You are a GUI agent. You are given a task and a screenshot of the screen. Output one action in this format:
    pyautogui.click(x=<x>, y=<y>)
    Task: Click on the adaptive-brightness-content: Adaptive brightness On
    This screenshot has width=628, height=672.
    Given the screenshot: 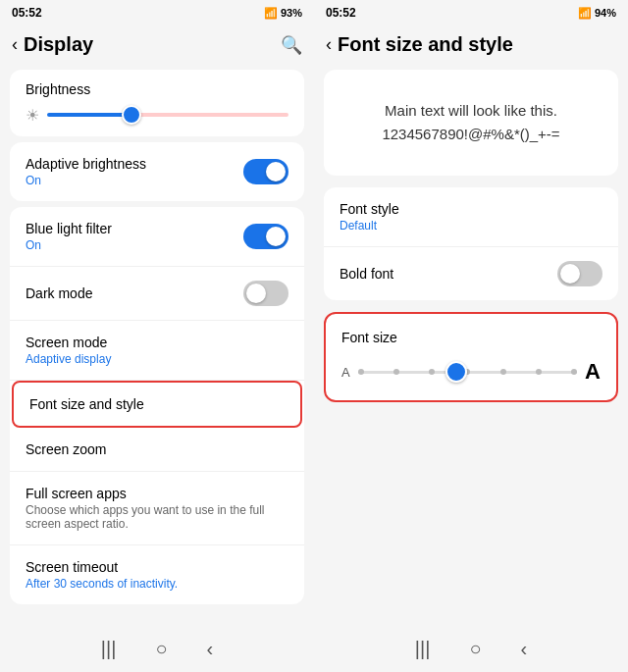 What is the action you would take?
    pyautogui.click(x=134, y=172)
    